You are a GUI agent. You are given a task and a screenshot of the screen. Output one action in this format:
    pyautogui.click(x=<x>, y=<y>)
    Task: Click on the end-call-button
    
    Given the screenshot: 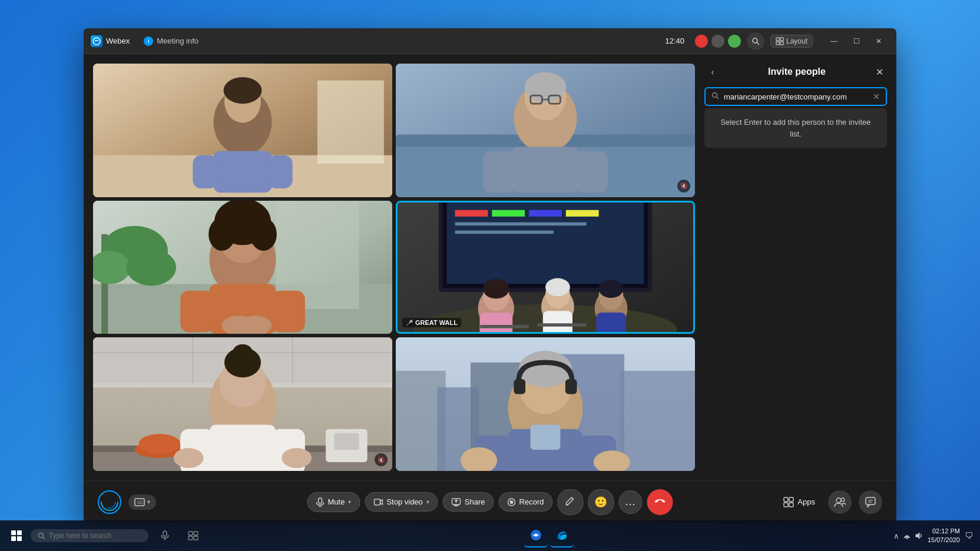 What is the action you would take?
    pyautogui.click(x=660, y=502)
    